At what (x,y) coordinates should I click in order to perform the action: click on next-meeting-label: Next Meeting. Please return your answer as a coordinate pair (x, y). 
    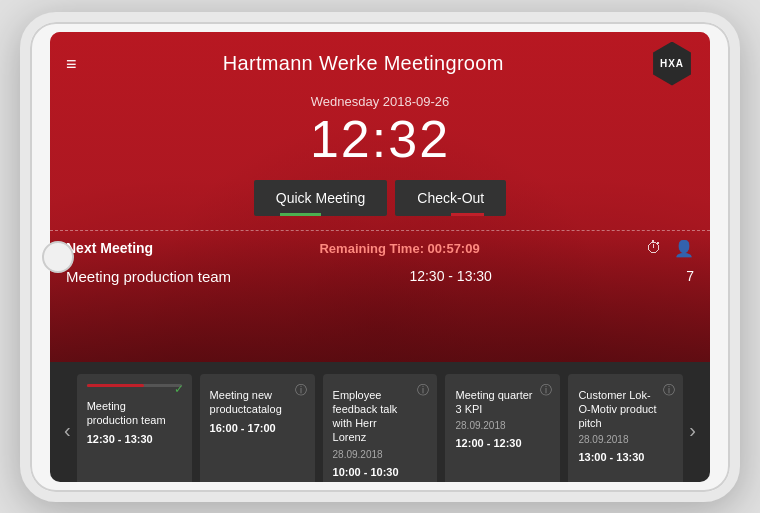
    Looking at the image, I should click on (110, 248).